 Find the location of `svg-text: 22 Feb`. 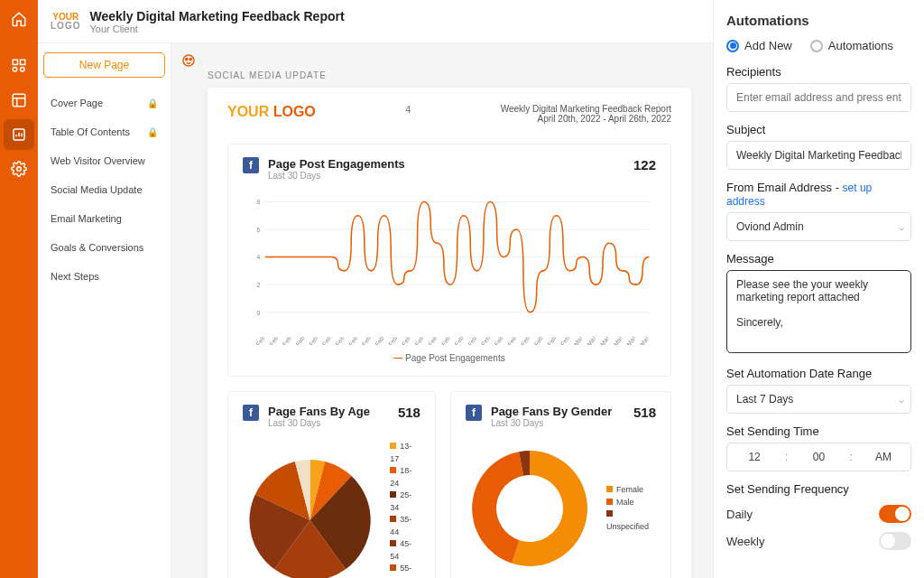

svg-text: 22 Feb is located at coordinates (483, 340).